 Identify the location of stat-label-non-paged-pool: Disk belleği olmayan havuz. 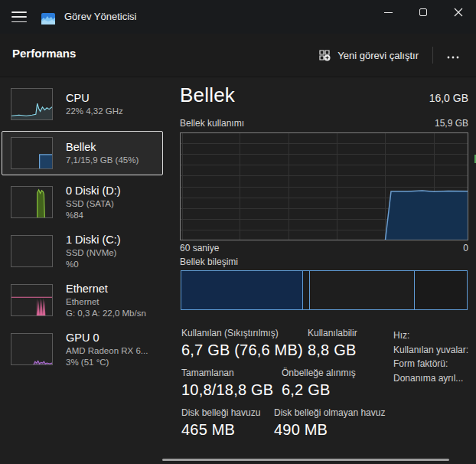
(329, 413).